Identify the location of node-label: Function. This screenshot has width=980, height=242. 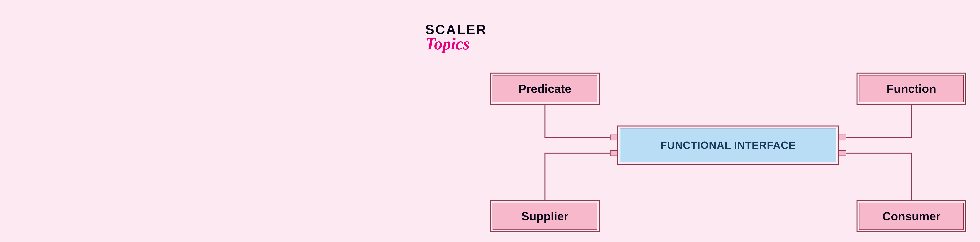
(912, 89).